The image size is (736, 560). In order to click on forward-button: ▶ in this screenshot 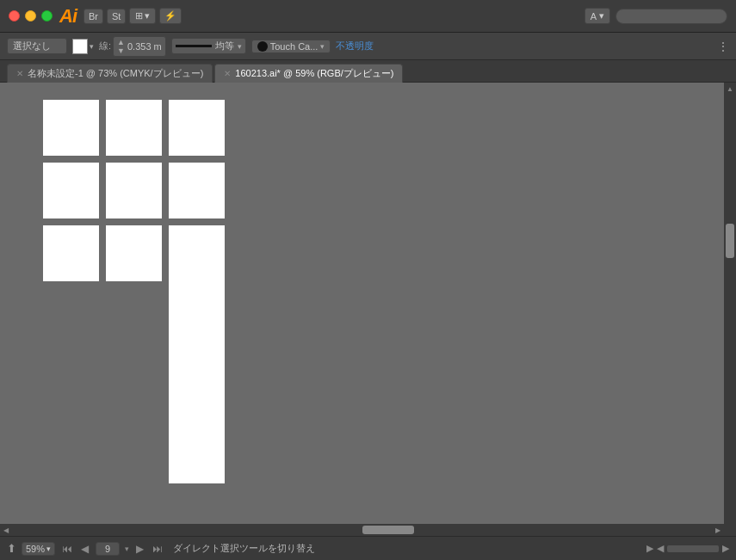, I will do `click(726, 549)`.